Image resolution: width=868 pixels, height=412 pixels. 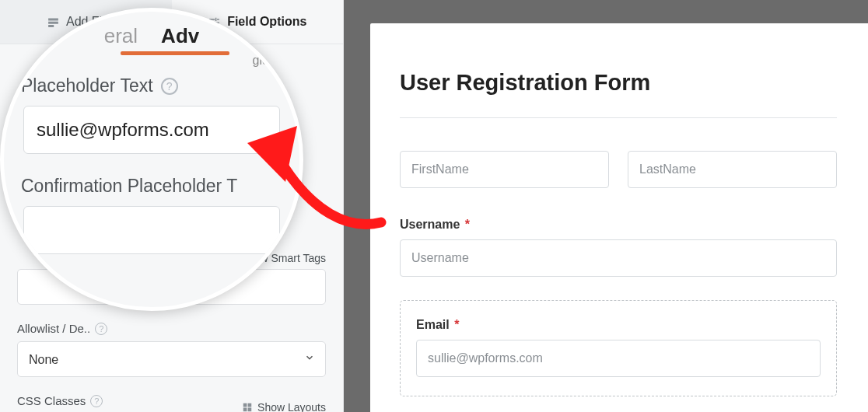 What do you see at coordinates (618, 325) in the screenshot?
I see `email-label: Email *` at bounding box center [618, 325].